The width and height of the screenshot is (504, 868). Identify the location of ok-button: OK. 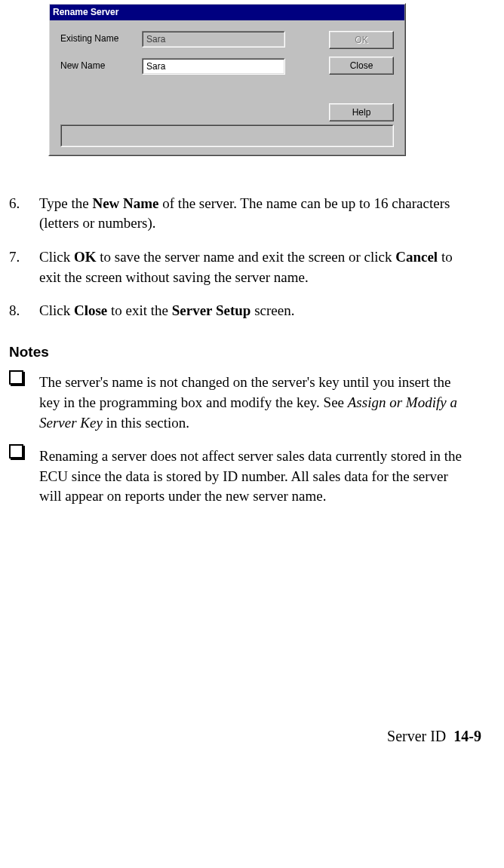
(361, 40).